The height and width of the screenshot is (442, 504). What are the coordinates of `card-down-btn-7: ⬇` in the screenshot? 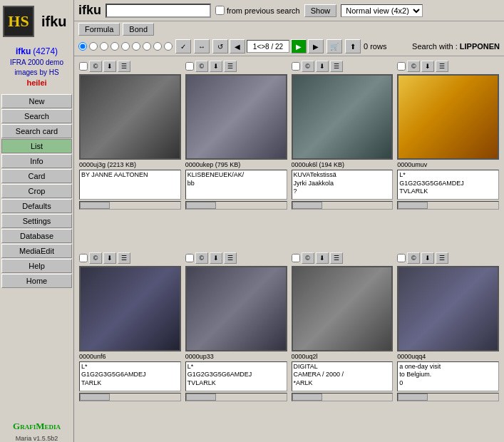 It's located at (428, 258).